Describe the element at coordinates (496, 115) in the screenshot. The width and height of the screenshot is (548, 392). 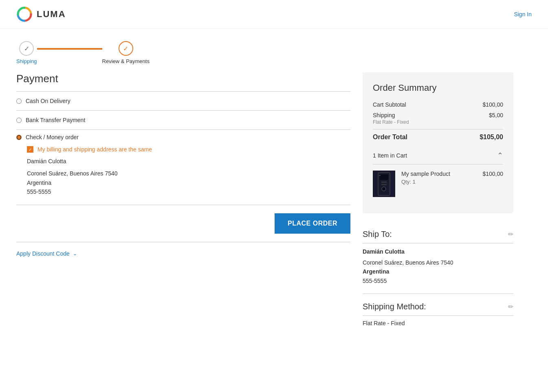
I see `shipping-value: $5,00` at that location.